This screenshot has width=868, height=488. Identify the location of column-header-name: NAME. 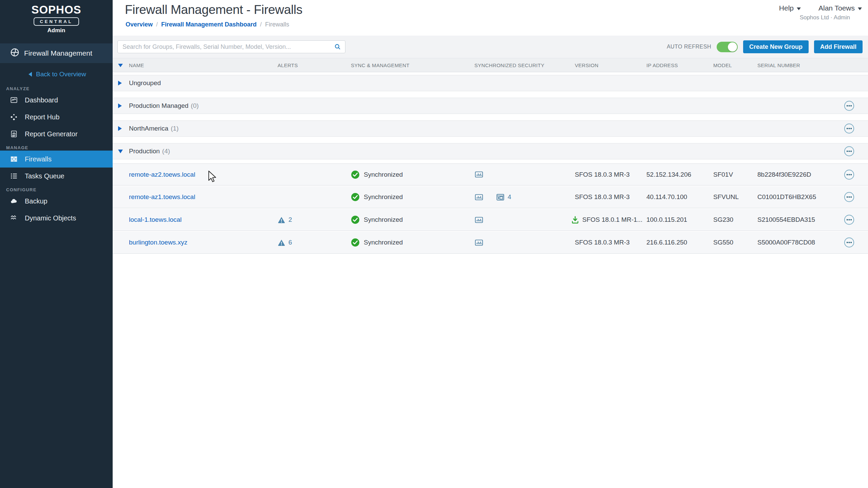
(195, 65).